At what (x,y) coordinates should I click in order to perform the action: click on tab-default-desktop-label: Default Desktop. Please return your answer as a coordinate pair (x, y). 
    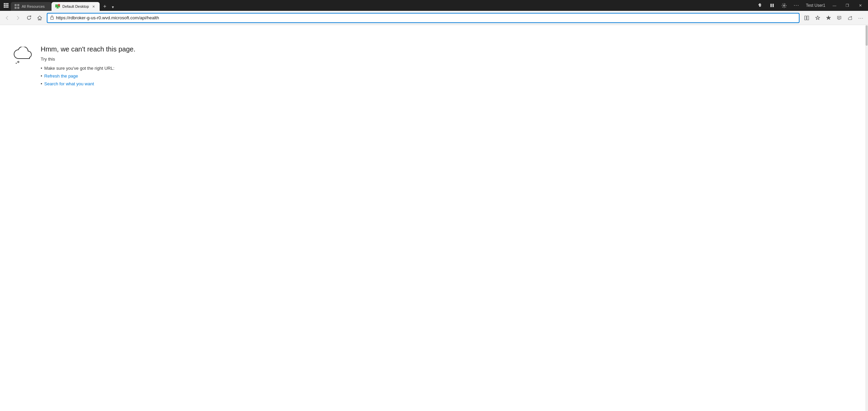
    Looking at the image, I should click on (76, 6).